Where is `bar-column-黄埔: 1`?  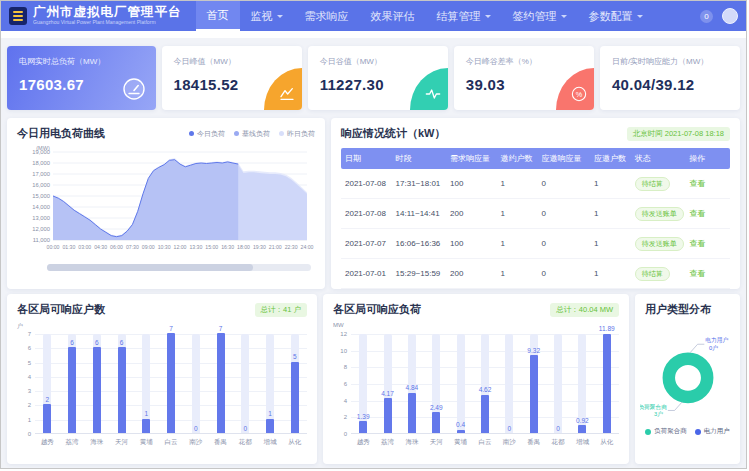 bar-column-黄埔: 1 is located at coordinates (146, 384).